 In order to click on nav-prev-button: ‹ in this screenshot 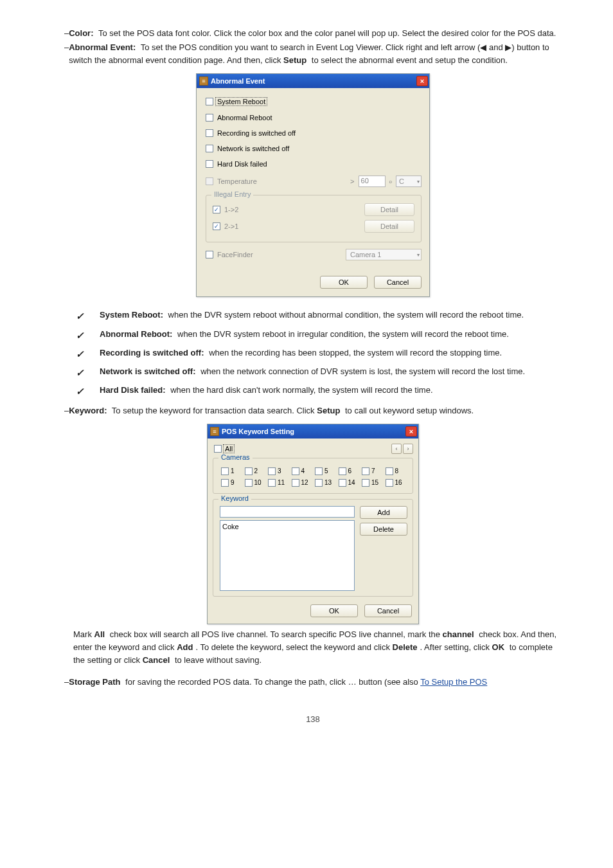, I will do `click(396, 449)`.